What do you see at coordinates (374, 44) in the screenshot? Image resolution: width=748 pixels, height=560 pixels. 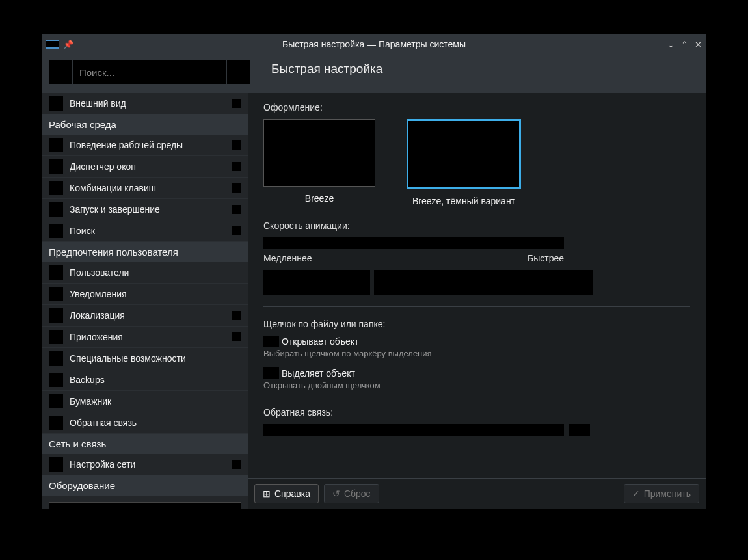 I see `window-title: Быстрая настройка — Параметры системы` at bounding box center [374, 44].